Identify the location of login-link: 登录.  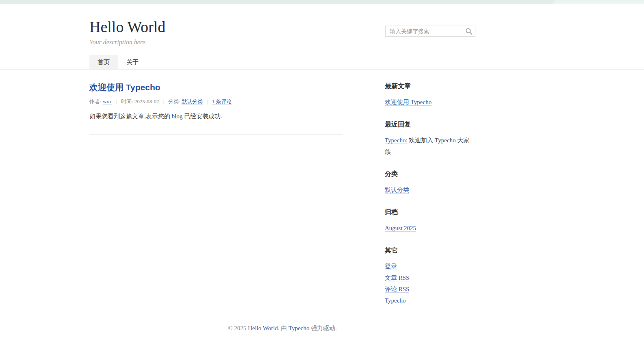
(391, 267).